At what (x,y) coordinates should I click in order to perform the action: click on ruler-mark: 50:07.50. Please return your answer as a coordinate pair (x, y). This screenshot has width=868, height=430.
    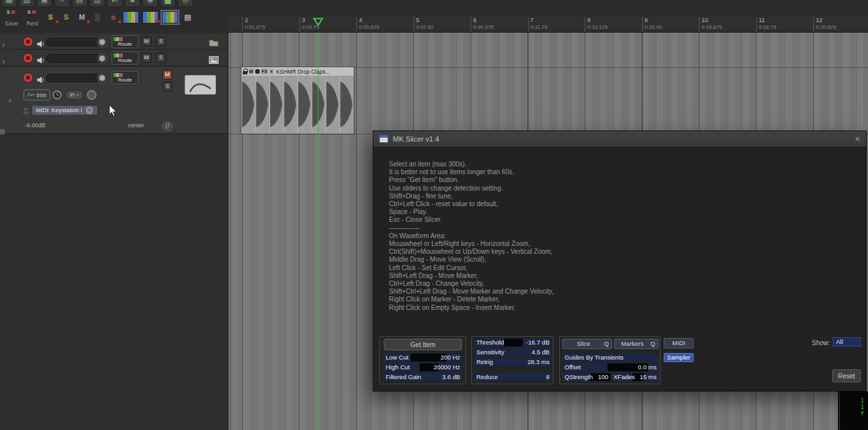
    Looking at the image, I should click on (424, 25).